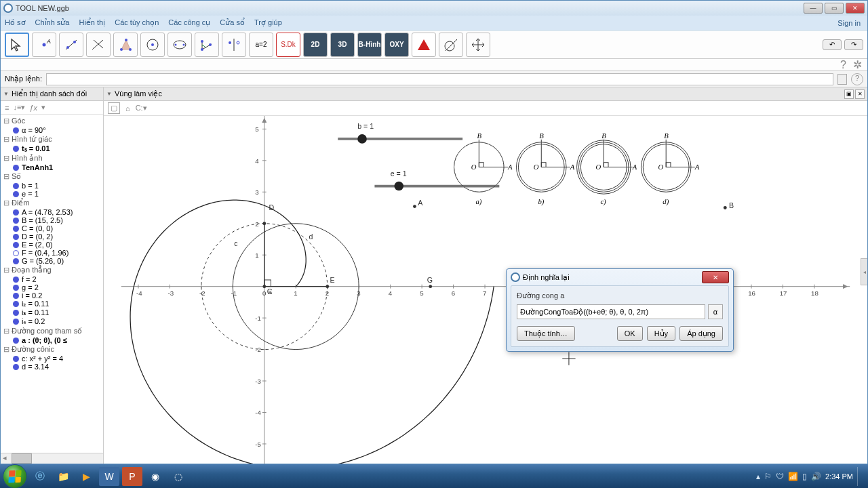 The width and height of the screenshot is (868, 488). I want to click on algebra-group: Đoạn thẳng, so click(52, 270).